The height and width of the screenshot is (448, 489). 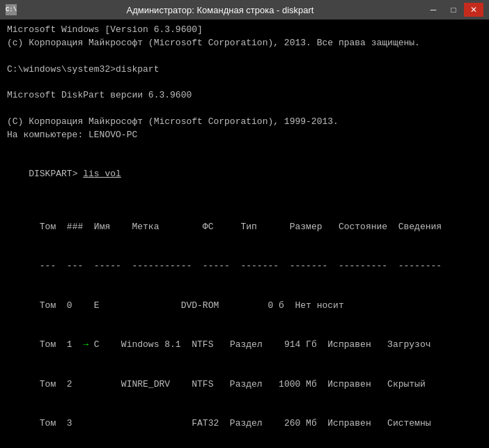 What do you see at coordinates (244, 43) in the screenshot?
I see `copyright-line: (c) Корпорация Майкрософт (Microsoft Cor…` at bounding box center [244, 43].